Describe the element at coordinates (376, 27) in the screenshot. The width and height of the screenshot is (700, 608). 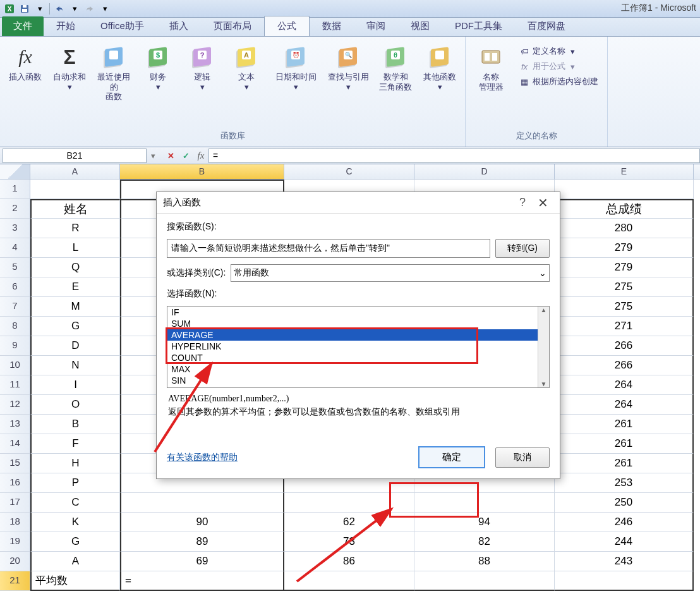
I see `tab-review: 审阅` at that location.